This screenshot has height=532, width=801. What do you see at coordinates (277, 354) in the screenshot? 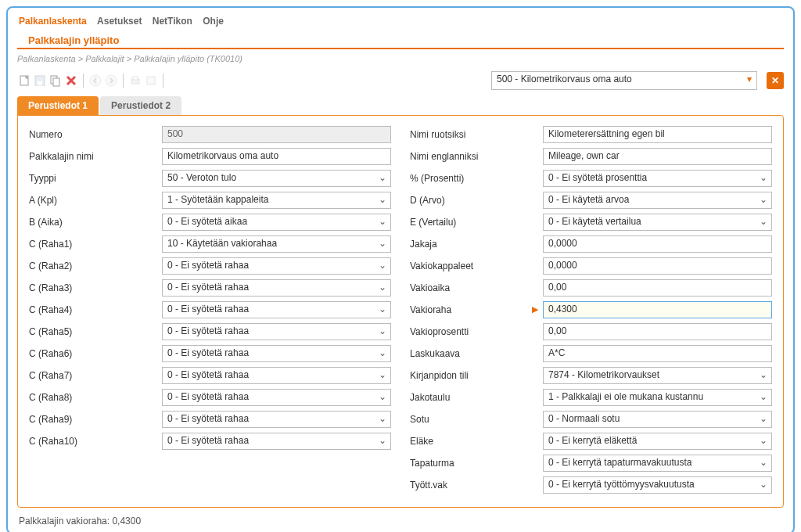
I see `select-c6: 0 - Ei syötetä rahaa` at bounding box center [277, 354].